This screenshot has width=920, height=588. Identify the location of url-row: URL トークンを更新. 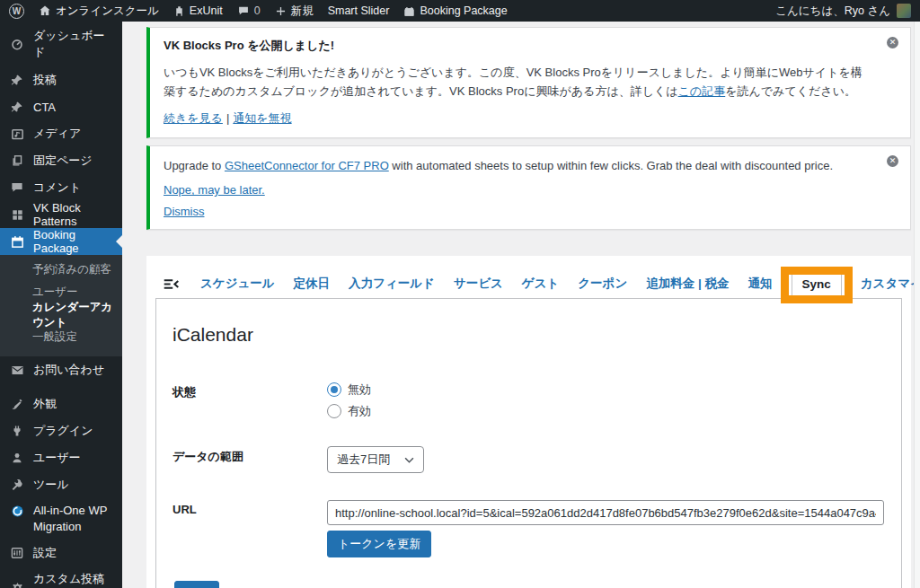
(528, 529).